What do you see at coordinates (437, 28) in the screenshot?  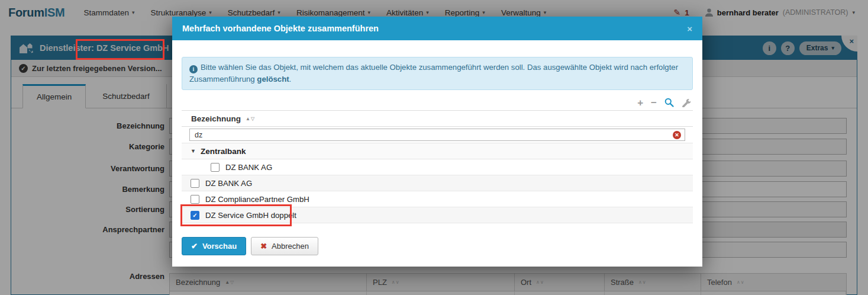 I see `dialog-header: Mehrfach vorhandene Objekte zusammenführ…` at bounding box center [437, 28].